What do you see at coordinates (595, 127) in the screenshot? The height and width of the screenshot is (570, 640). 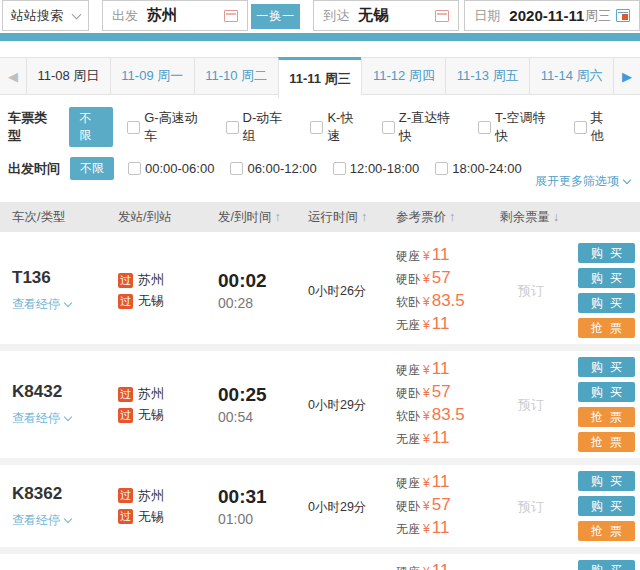 I see `filter-option: 其他` at bounding box center [595, 127].